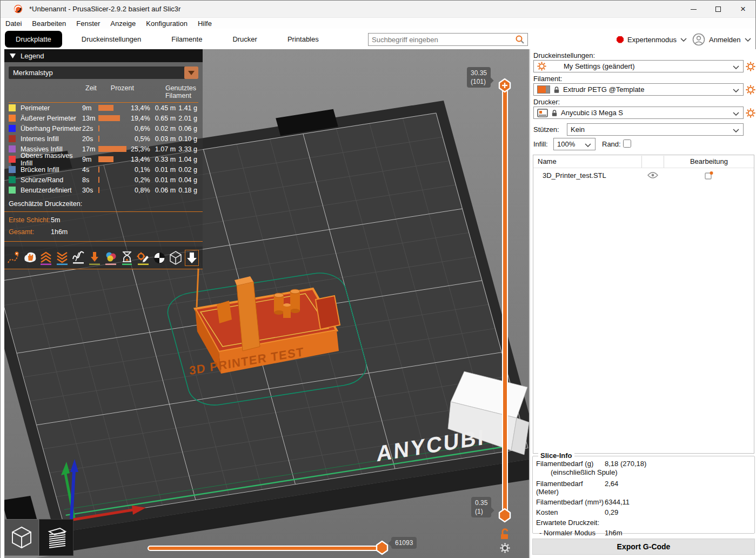 This screenshot has width=756, height=558. What do you see at coordinates (205, 24) in the screenshot?
I see `menu-hilfe: Hilfe` at bounding box center [205, 24].